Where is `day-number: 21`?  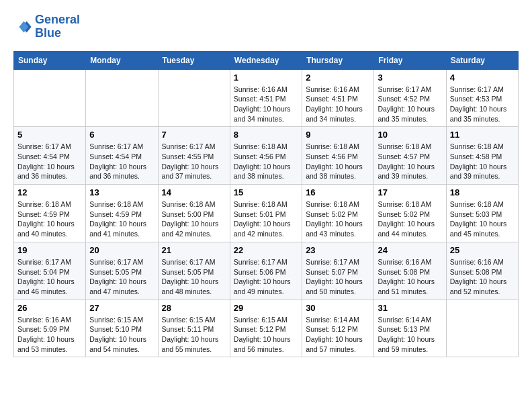 day-number: 21 is located at coordinates (194, 250).